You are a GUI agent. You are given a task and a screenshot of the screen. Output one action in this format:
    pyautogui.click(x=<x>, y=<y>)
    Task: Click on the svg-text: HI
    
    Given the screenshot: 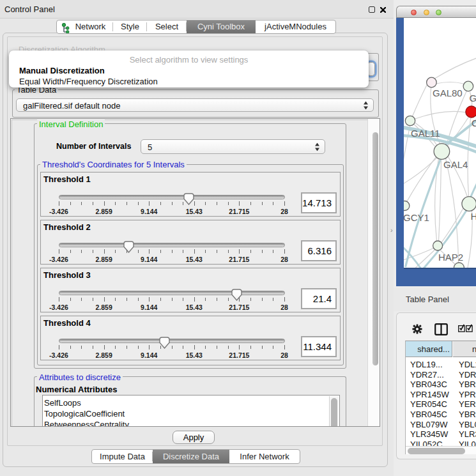 What is the action you would take?
    pyautogui.click(x=473, y=216)
    